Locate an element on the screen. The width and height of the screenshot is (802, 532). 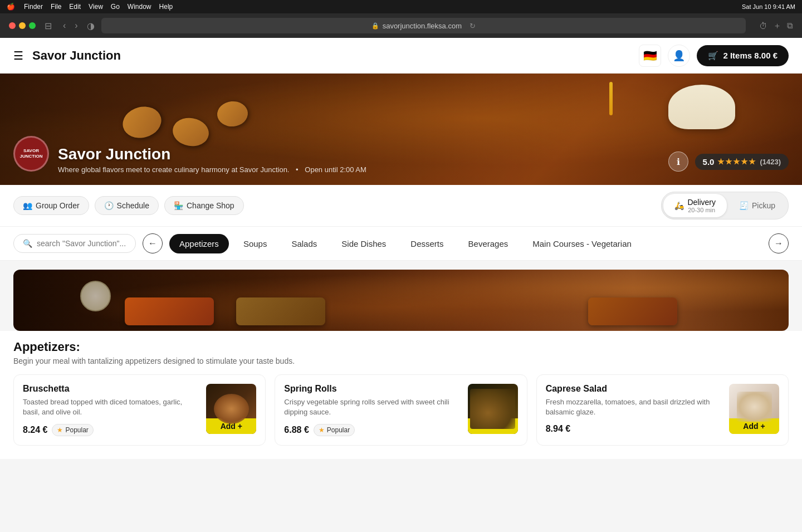
caprese-price: 8.94 € is located at coordinates (558, 429).